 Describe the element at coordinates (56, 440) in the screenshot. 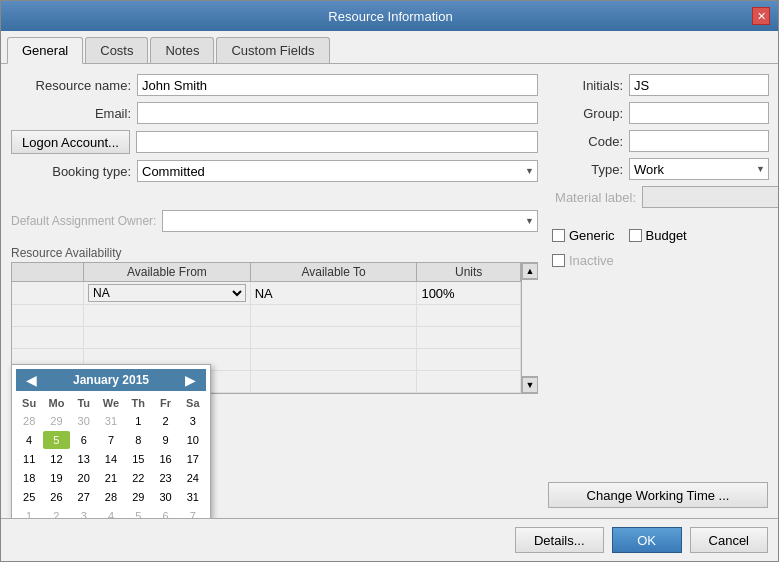

I see `cal-day-5: 5` at that location.